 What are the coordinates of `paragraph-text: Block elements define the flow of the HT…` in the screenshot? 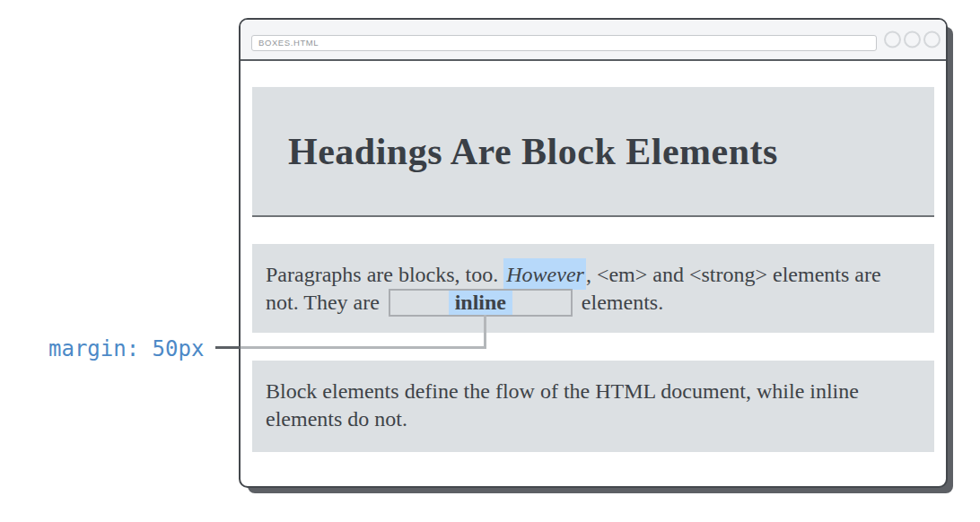 It's located at (562, 405).